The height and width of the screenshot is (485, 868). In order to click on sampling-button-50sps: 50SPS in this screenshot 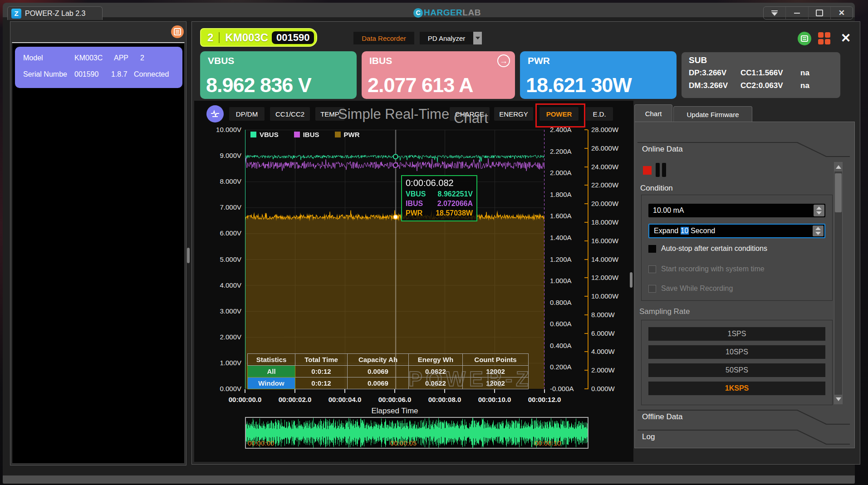, I will do `click(737, 370)`.